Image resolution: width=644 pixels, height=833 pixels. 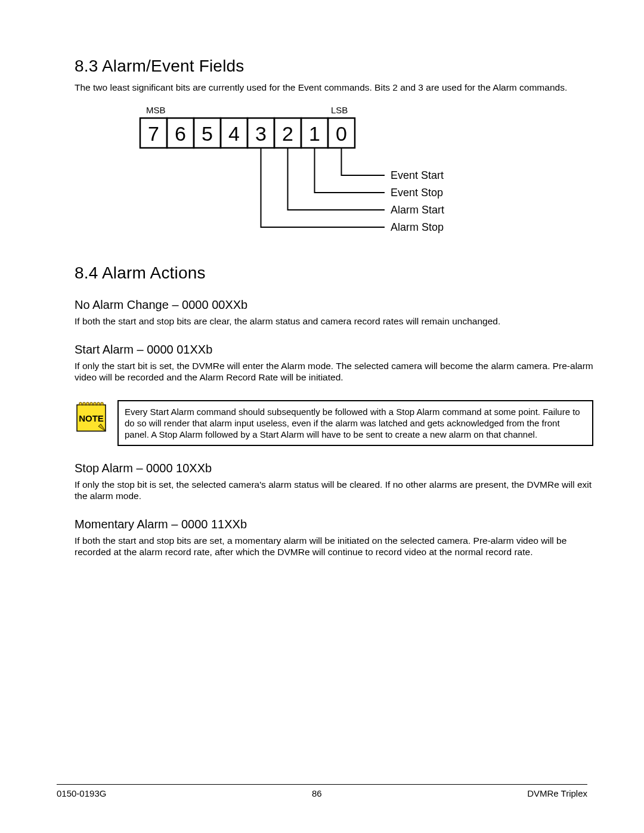 What do you see at coordinates (247, 133) in the screenshot?
I see `bit-boxes` at bounding box center [247, 133].